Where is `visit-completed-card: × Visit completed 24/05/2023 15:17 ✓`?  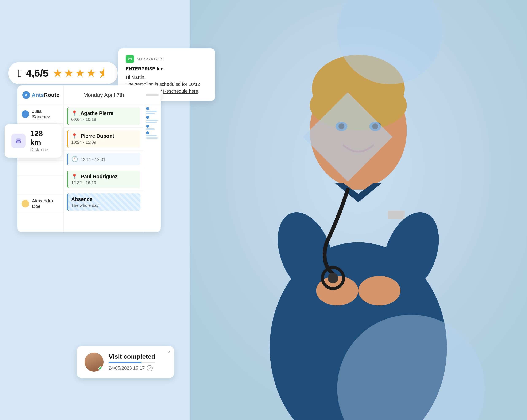
visit-completed-card: × Visit completed 24/05/2023 15:17 ✓ is located at coordinates (126, 362).